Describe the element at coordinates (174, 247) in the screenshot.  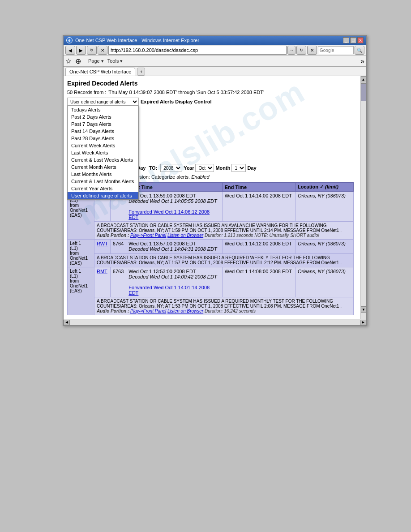
I see `start-cell-2: Wed Oct 1 13:57:00 2008 EDT Decoded Wed …` at that location.